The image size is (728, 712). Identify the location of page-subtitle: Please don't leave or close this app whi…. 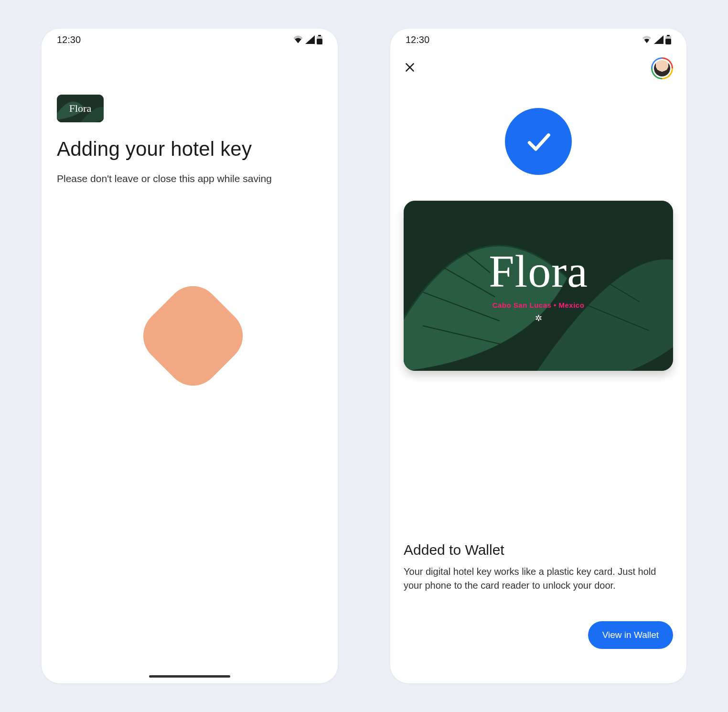
(190, 179).